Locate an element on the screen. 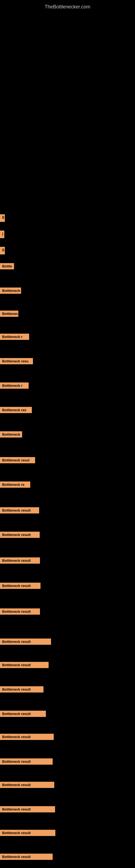 This screenshot has width=135, height=868. bar-3: Bottlenec is located at coordinates (9, 314).